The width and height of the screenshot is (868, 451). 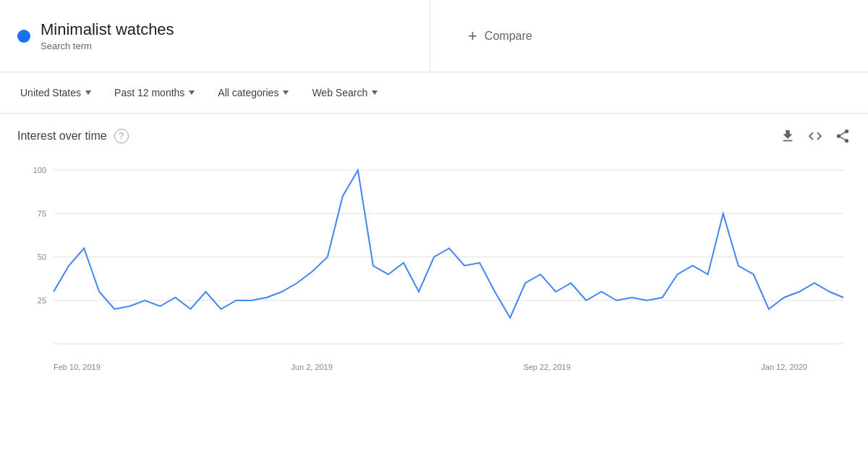 I want to click on svg-text: 75, so click(x=42, y=214).